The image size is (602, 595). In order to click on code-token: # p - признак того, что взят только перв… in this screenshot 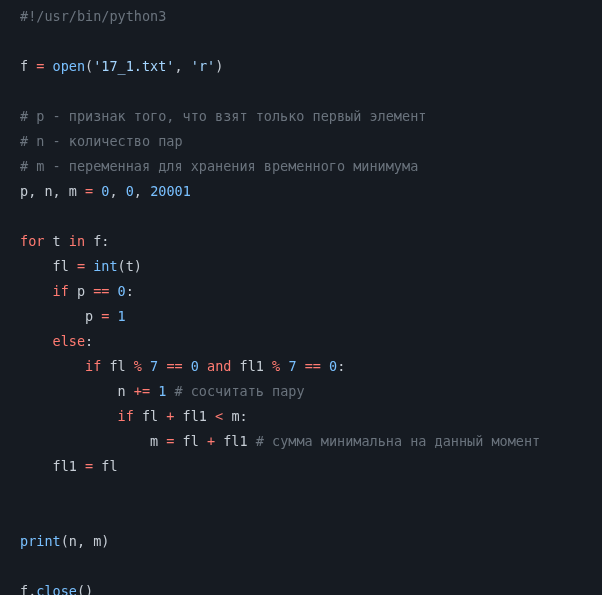, I will do `click(223, 116)`.